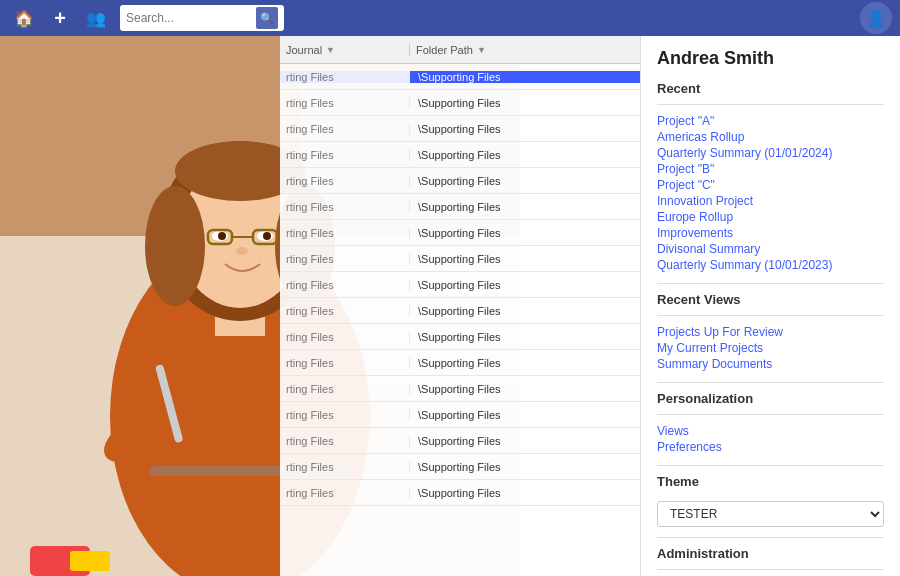  What do you see at coordinates (770, 249) in the screenshot?
I see `recent-link: Divisonal Summary` at bounding box center [770, 249].